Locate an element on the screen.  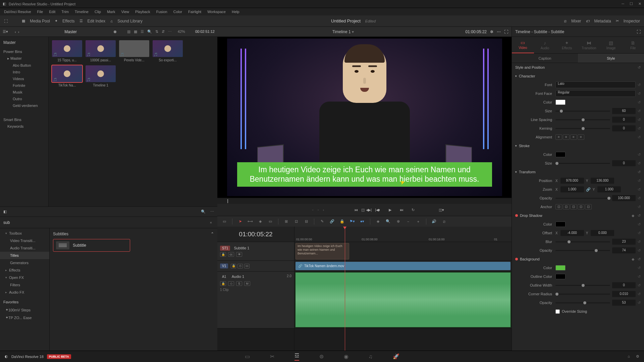
inspector-expand: ⛶ is located at coordinates (639, 32).